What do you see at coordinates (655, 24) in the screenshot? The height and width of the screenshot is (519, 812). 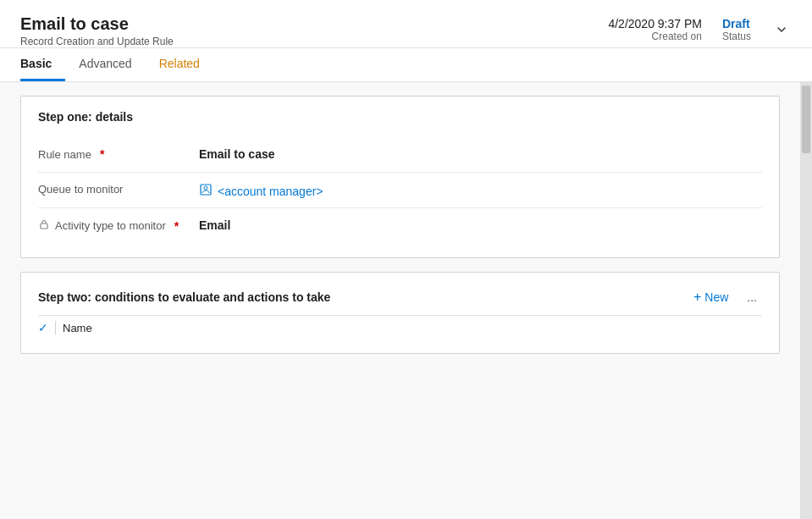 I see `created-on-value: 4/2/2020 9:37 PM` at bounding box center [655, 24].